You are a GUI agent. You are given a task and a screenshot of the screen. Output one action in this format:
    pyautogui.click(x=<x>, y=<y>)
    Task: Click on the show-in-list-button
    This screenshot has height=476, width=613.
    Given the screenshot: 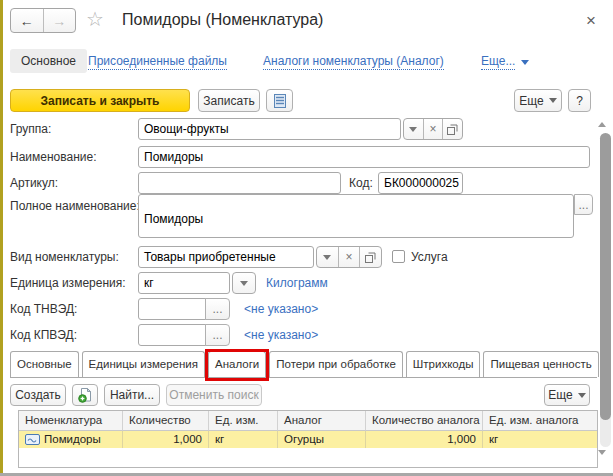 What is the action you would take?
    pyautogui.click(x=280, y=100)
    